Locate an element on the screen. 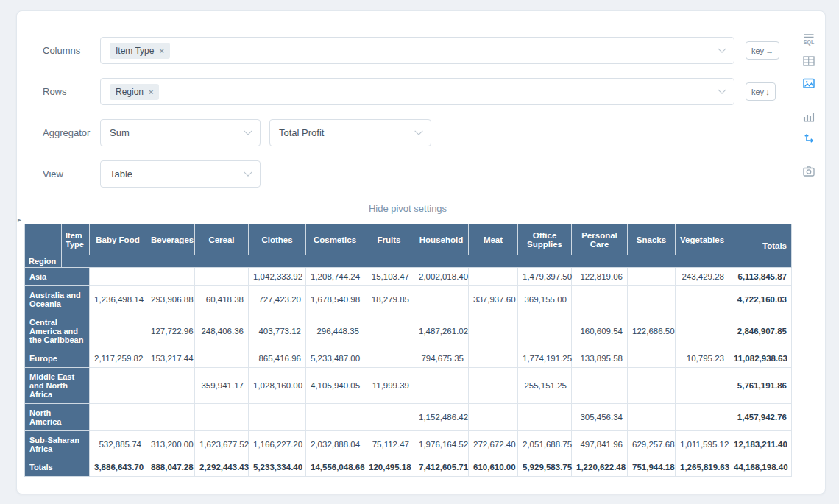 Image resolution: width=839 pixels, height=504 pixels. pivot-cell: 2,051,688.75 is located at coordinates (545, 444).